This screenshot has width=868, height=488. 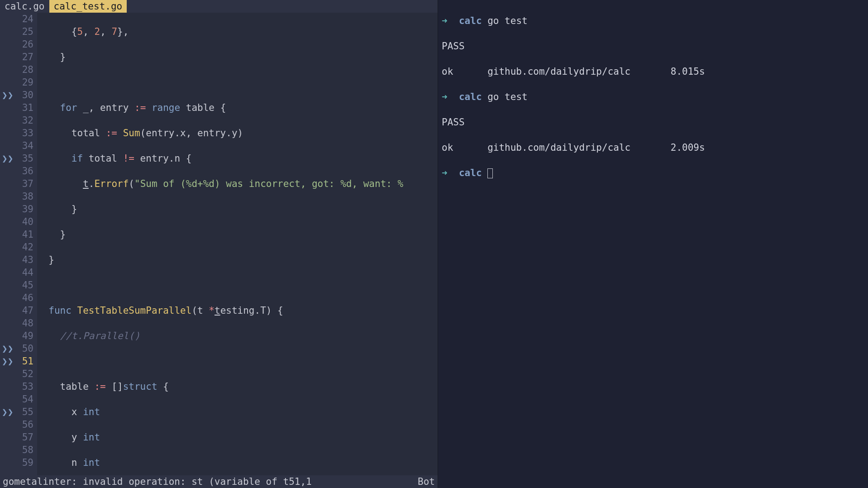 I want to click on line-number: 25, so click(x=24, y=32).